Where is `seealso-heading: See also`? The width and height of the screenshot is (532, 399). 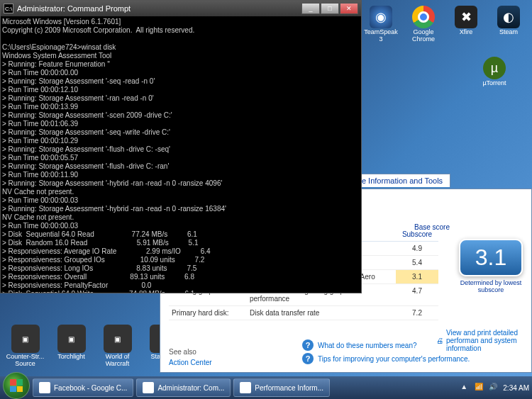 seealso-heading: See also is located at coordinates (183, 352).